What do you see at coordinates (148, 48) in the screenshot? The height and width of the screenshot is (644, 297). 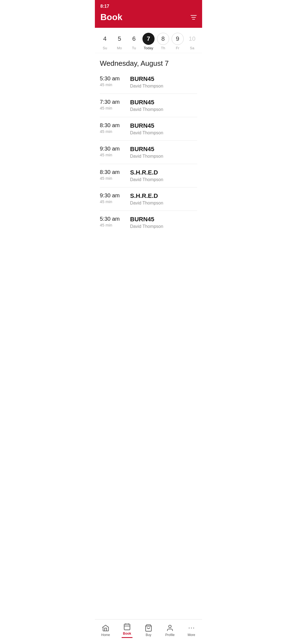 I see `day-label-7: Today` at bounding box center [148, 48].